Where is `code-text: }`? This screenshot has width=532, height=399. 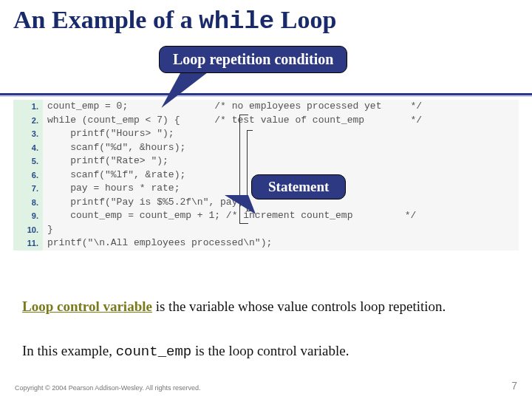 code-text: } is located at coordinates (281, 231).